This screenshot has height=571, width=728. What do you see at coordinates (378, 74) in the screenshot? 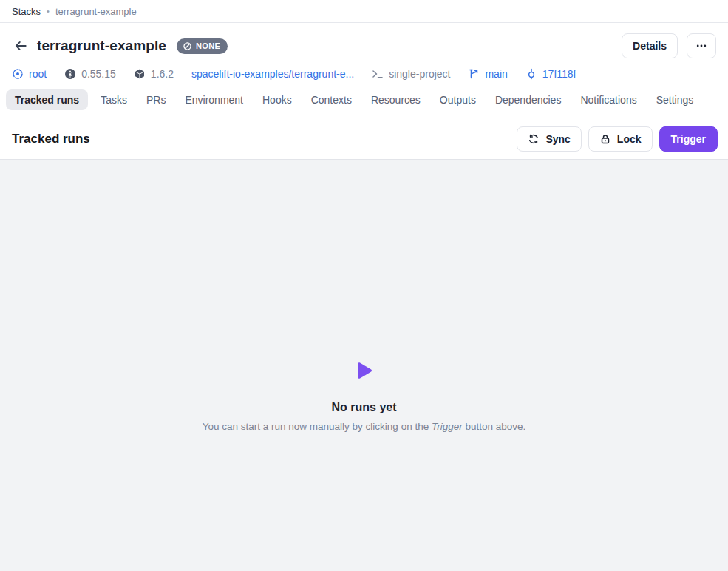
I see `terminal-icon` at bounding box center [378, 74].